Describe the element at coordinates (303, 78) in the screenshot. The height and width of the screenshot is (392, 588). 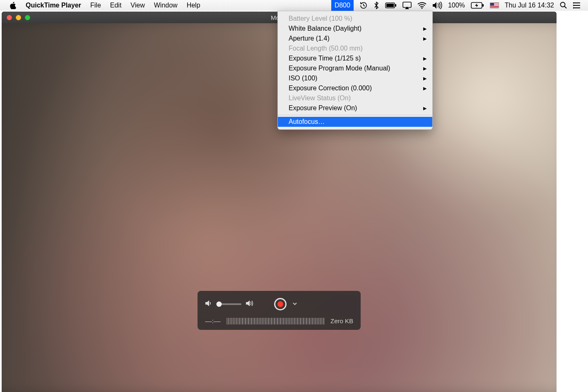
I see `menu-item-label: ISO (100)` at that location.